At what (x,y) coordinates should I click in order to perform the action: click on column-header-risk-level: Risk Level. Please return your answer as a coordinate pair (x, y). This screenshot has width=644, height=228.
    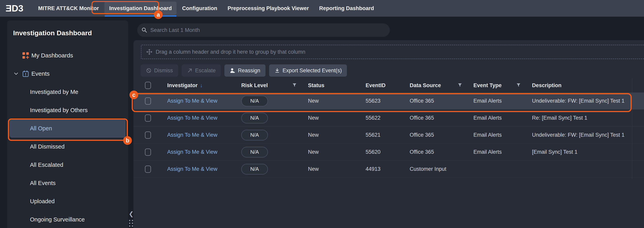
    Looking at the image, I should click on (274, 85).